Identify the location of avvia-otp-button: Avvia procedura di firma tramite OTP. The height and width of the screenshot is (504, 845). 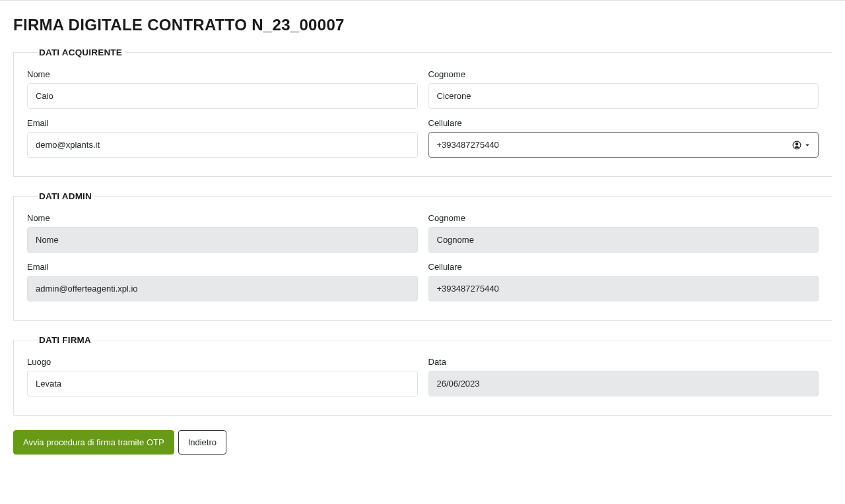
(94, 442).